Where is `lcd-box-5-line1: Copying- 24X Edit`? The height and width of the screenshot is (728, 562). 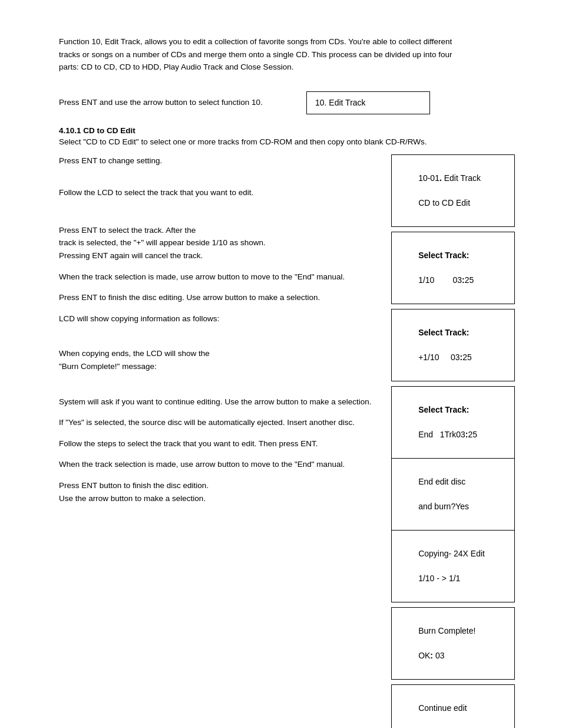
lcd-box-5-line1: Copying- 24X Edit is located at coordinates (451, 554).